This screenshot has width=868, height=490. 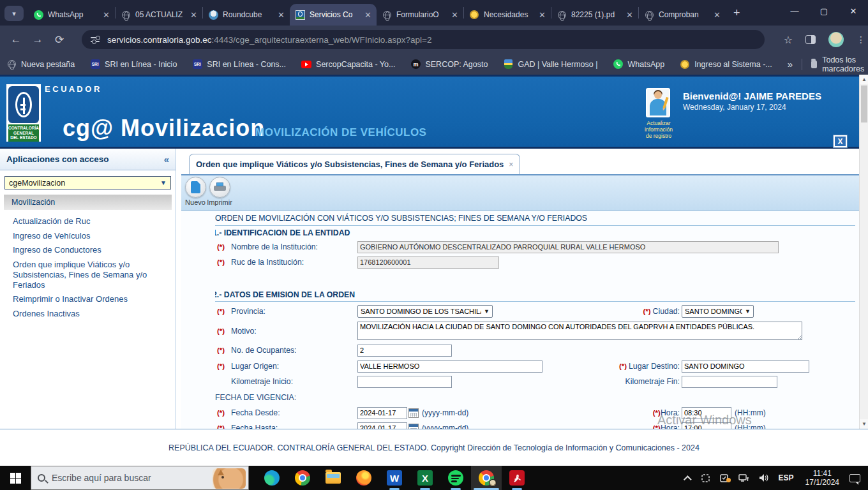 I want to click on browser-tab: FormularioO ✕, so click(x=420, y=15).